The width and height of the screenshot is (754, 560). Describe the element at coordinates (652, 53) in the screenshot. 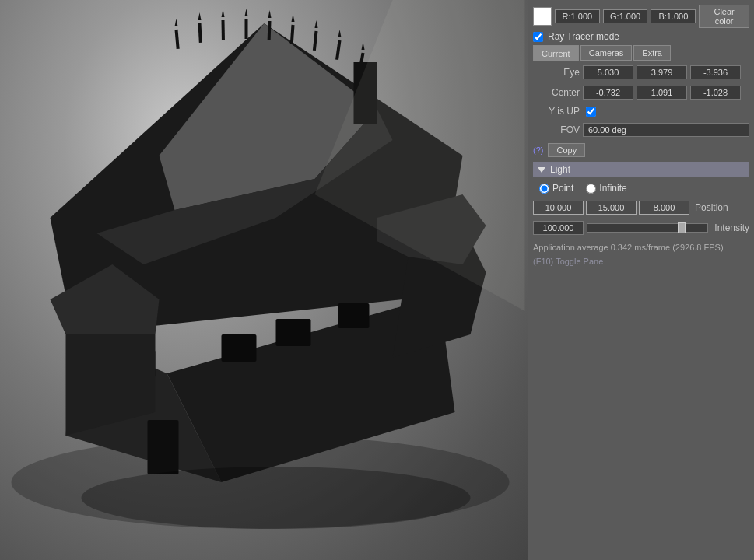

I see `tab-extra: Extra` at that location.